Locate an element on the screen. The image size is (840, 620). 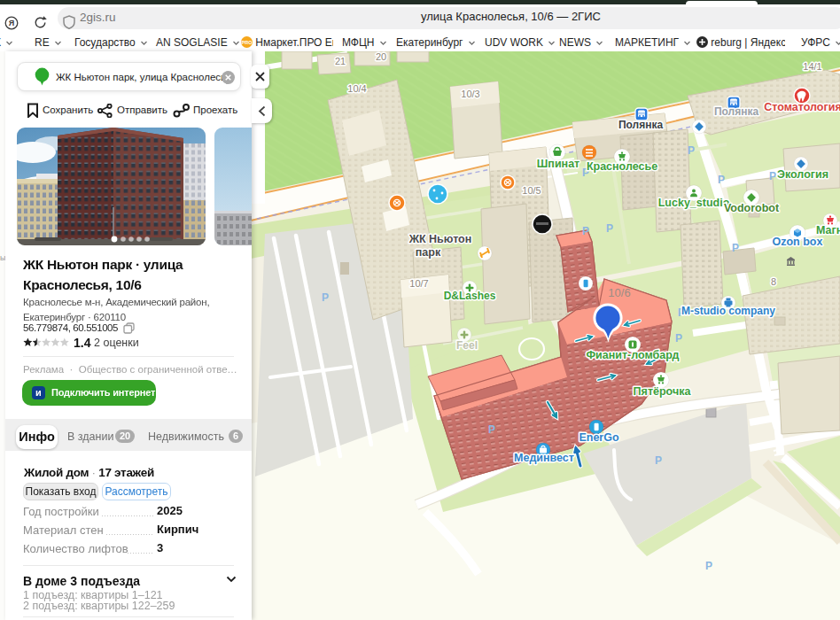
svg-text: Шпинат is located at coordinates (558, 164).